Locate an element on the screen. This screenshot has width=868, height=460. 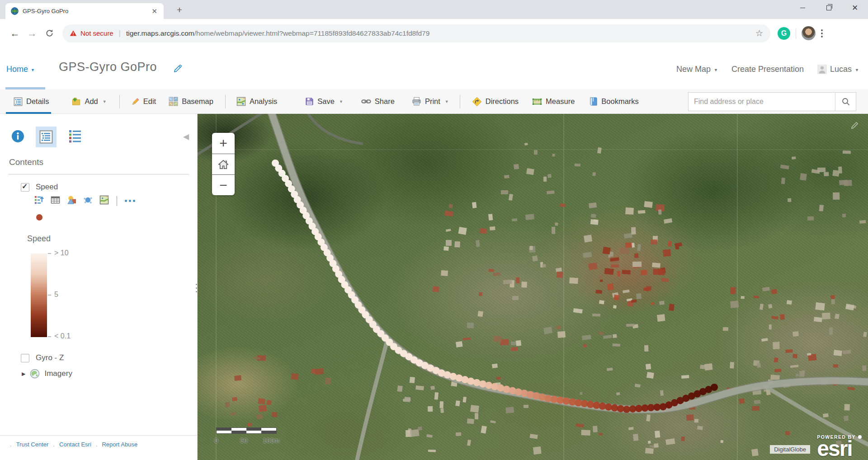
layer-name: Imagery is located at coordinates (58, 374).